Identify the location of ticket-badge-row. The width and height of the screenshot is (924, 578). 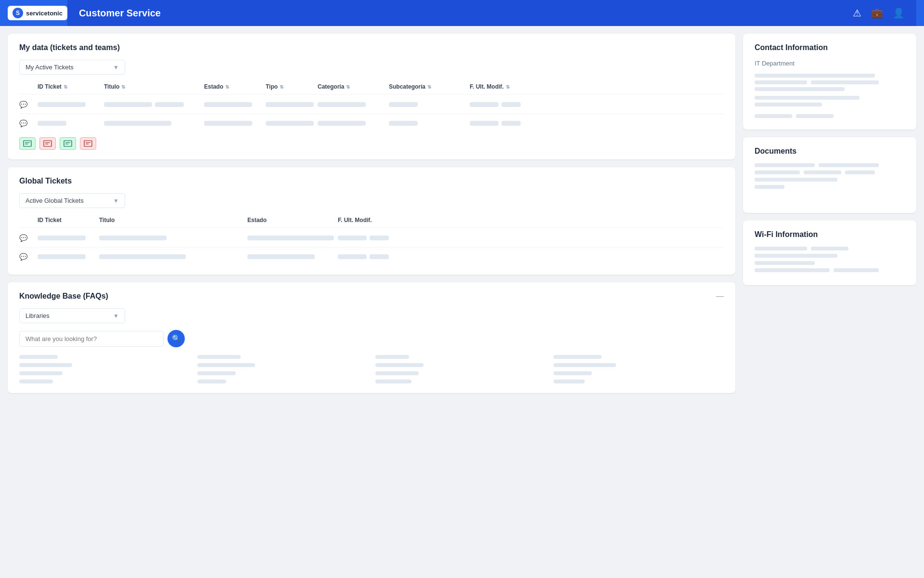
(372, 144).